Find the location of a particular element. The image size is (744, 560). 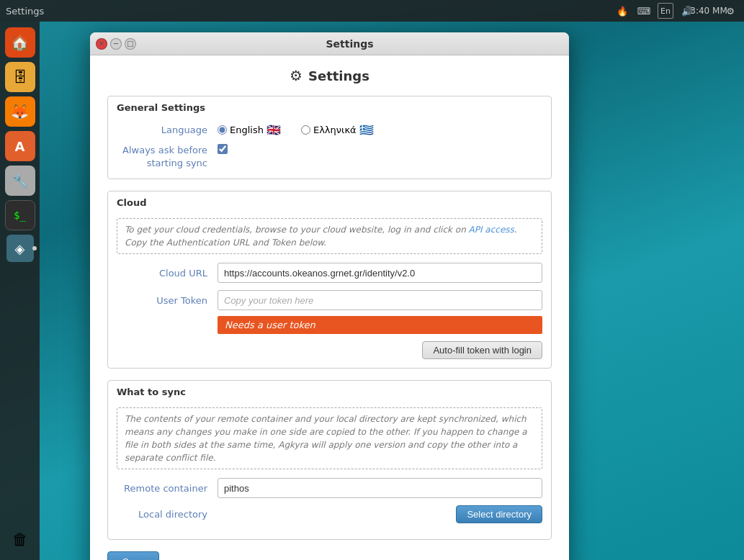

local-directory-control: Select directory is located at coordinates (380, 514).